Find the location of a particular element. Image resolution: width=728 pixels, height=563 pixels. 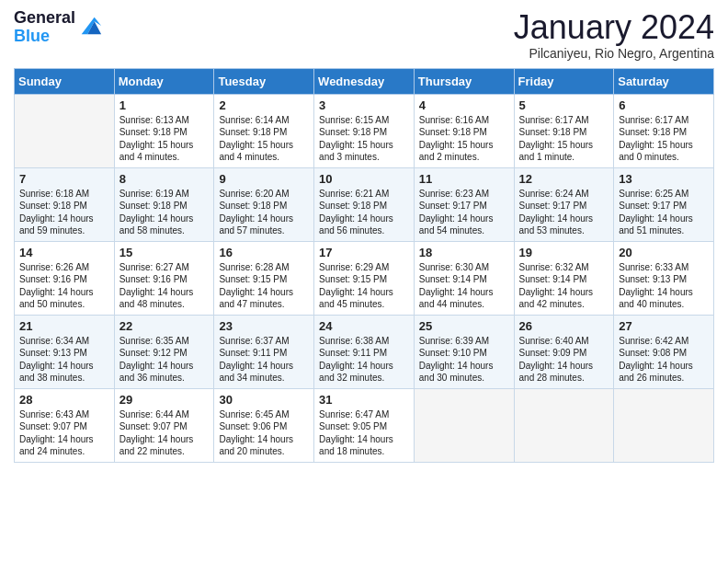

calendar-cell: 23Sunrise: 6:37 AM Sunset: 9:11 PM Dayli… is located at coordinates (265, 351).